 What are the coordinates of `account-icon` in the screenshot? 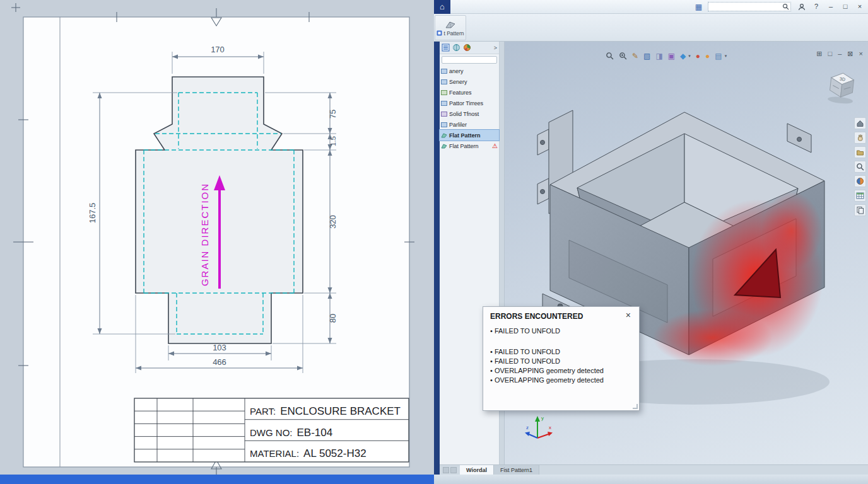 It's located at (801, 6).